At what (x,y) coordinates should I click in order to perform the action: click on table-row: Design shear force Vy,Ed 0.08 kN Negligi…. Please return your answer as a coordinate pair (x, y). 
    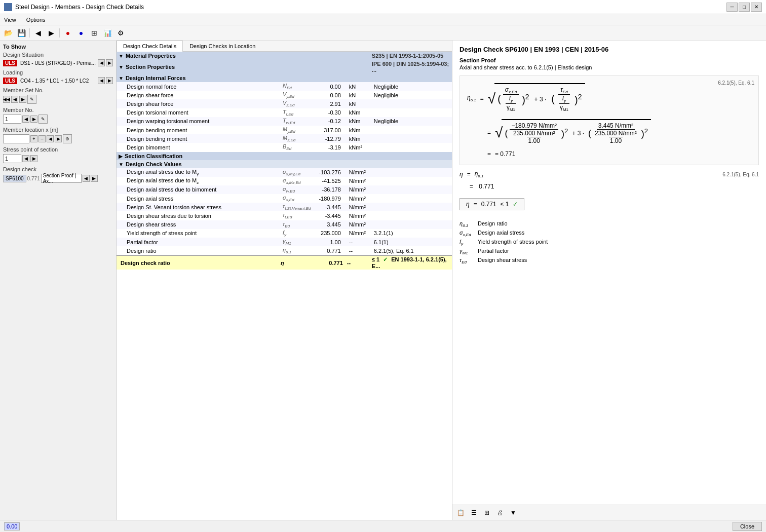
    Looking at the image, I should click on (284, 95).